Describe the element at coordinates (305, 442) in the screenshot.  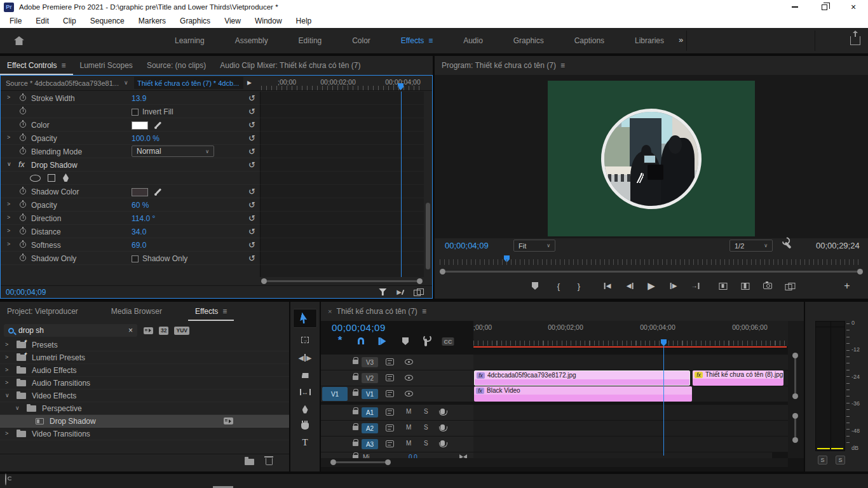
I see `type-tool: T` at that location.